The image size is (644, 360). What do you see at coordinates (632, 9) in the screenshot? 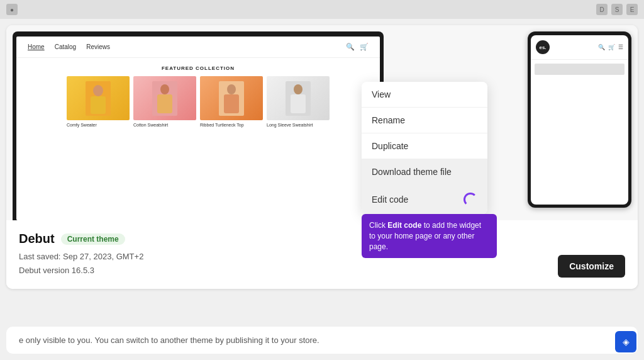
I see `top-bar-icon-3: E` at bounding box center [632, 9].